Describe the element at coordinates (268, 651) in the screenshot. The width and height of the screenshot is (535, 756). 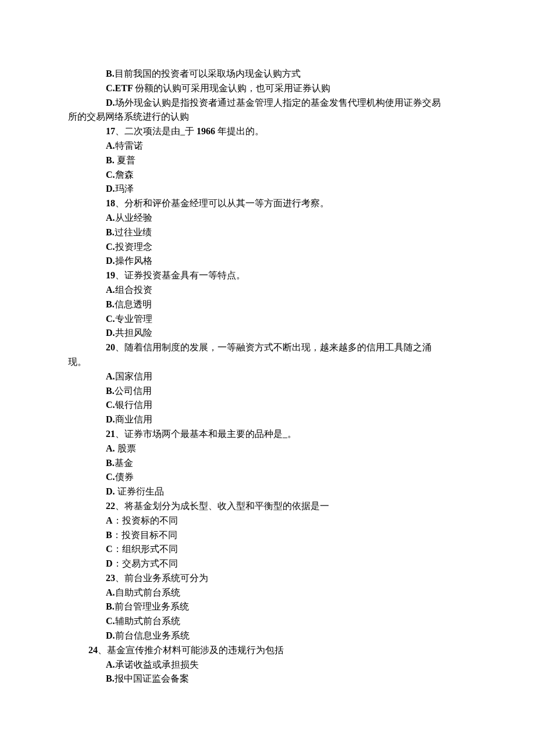
I see `text-line: 24、基金宣传推介材料可能涉及的违规行为包括` at that location.